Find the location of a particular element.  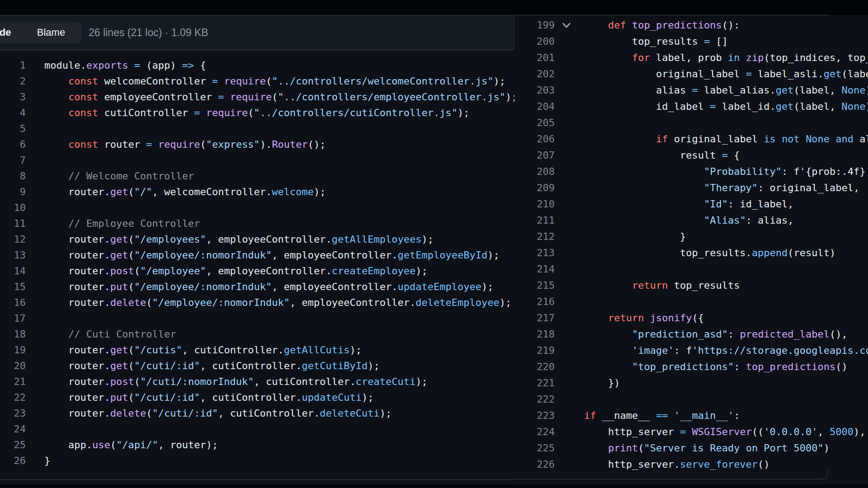

line-number: 211 is located at coordinates (534, 221).